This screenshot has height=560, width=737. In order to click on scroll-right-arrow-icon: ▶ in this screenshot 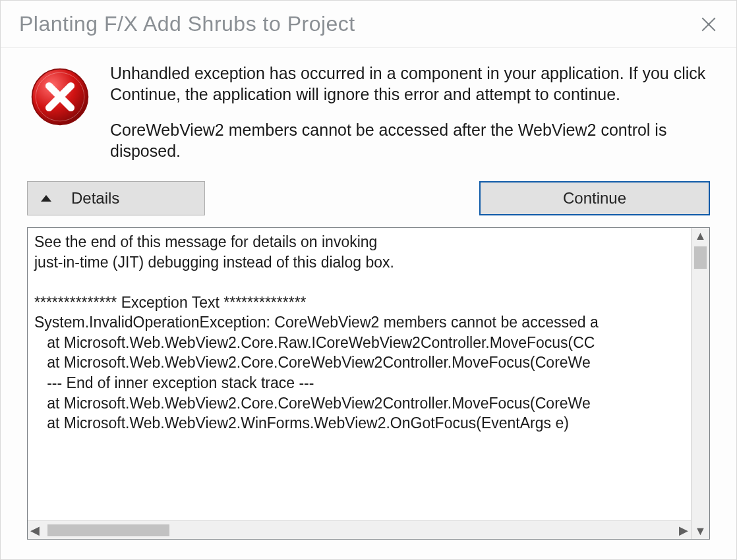, I will do `click(684, 530)`.